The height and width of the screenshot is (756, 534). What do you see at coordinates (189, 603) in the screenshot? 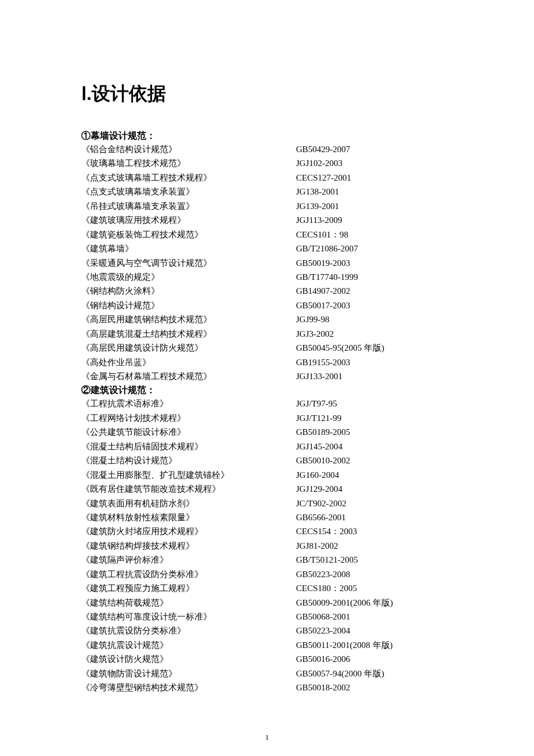
I see `standard-name: 《建筑结构荷载规范》` at bounding box center [189, 603].